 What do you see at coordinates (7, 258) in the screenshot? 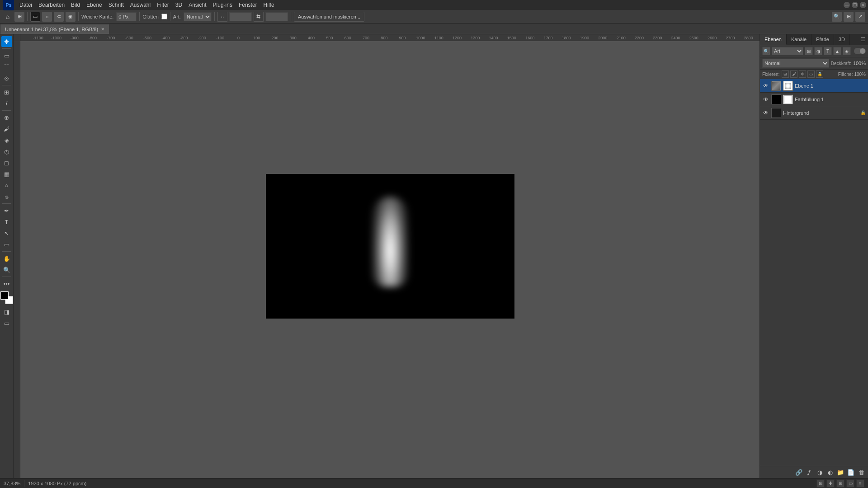
I see `hand-tool-button: ✋` at bounding box center [7, 258].